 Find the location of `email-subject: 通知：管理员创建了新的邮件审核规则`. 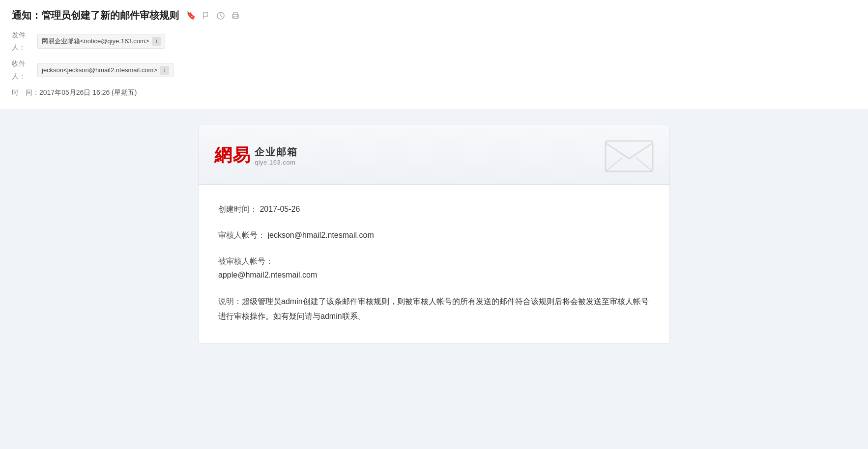

email-subject: 通知：管理员创建了新的邮件审核规则 is located at coordinates (95, 16).